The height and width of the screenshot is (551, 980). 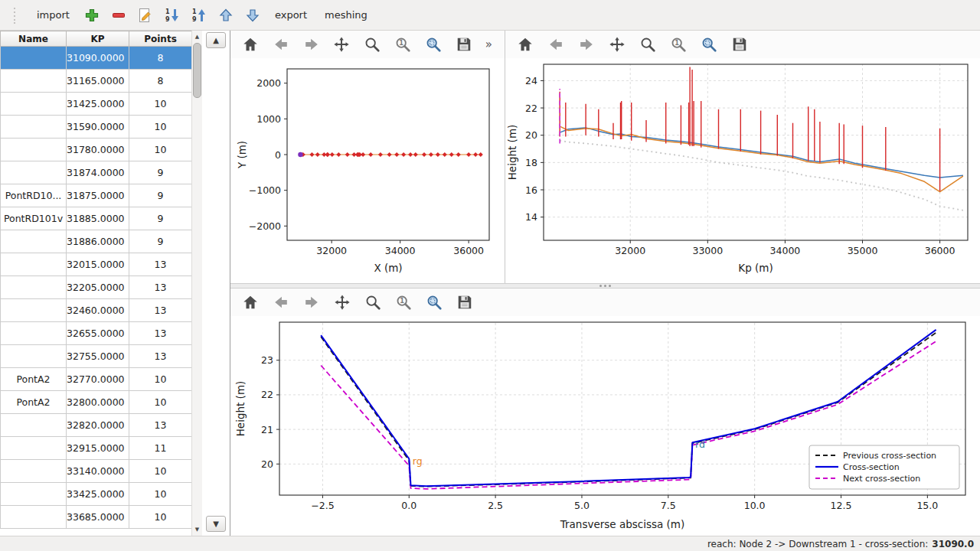 I want to click on column-header-kp: KP, so click(x=98, y=39).